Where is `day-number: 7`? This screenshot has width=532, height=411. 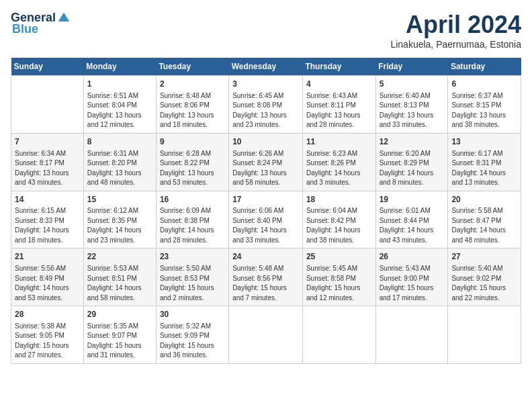 day-number: 7 is located at coordinates (47, 142).